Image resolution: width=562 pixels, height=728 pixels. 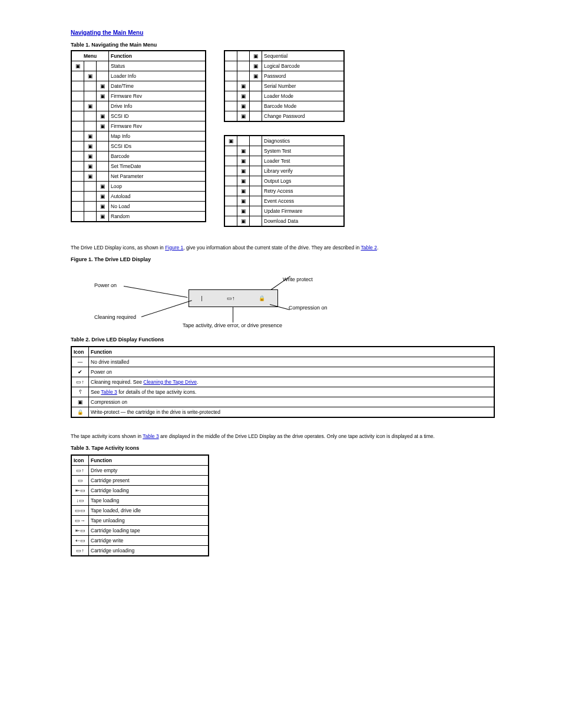 What do you see at coordinates (158, 206) in the screenshot?
I see `menu-function-cell: No Load` at bounding box center [158, 206].